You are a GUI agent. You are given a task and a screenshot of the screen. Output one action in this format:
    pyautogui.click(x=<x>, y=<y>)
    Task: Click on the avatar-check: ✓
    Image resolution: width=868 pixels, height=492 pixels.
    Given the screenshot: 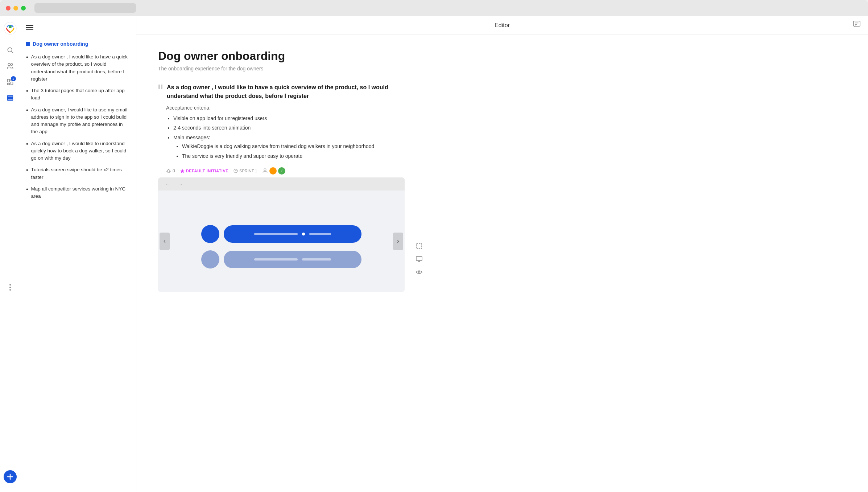 What is the action you would take?
    pyautogui.click(x=282, y=171)
    